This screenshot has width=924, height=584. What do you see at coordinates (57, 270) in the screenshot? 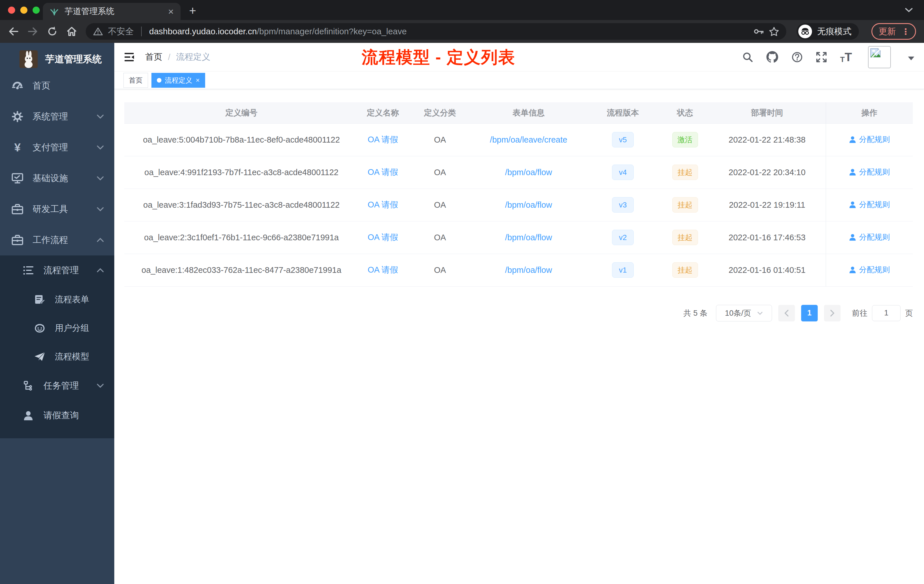
I see `sidebar-item-process-management: 流程管理` at bounding box center [57, 270].